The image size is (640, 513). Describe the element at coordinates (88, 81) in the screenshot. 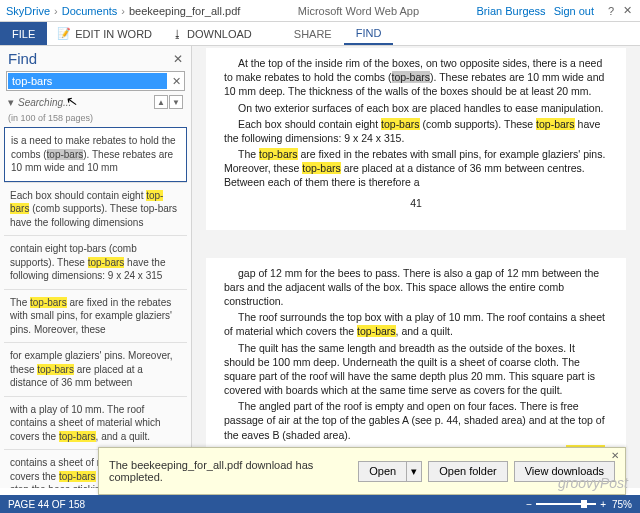

I see `search-input` at that location.